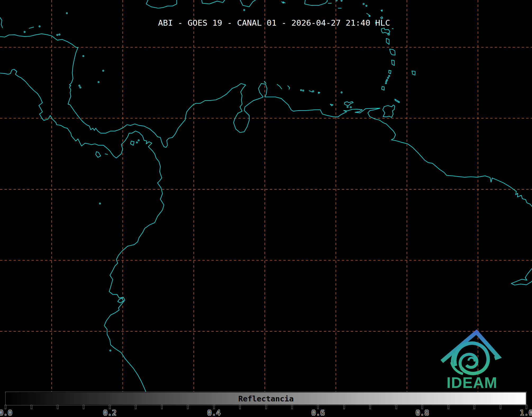 This screenshot has width=532, height=417. I want to click on coastline-cebaco, so click(106, 154).